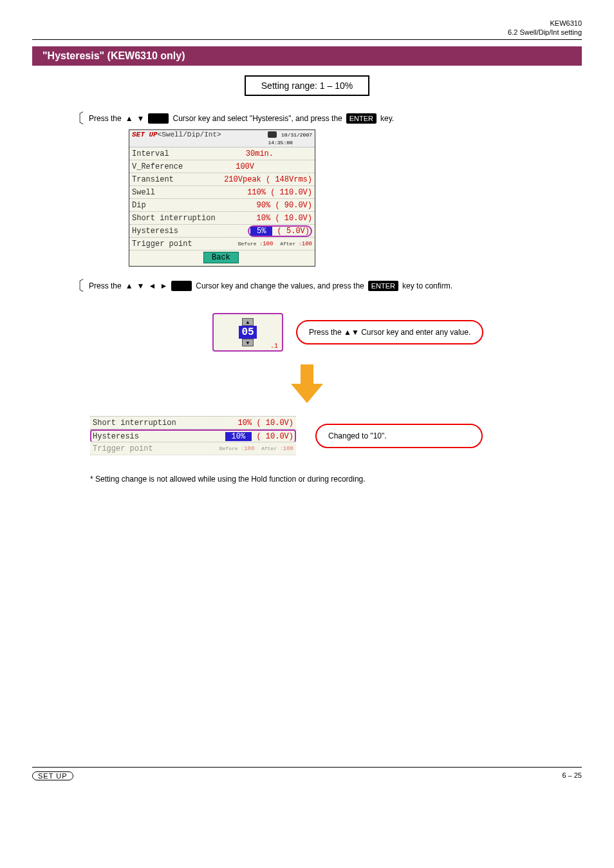  Describe the element at coordinates (222, 180) in the screenshot. I see `row-transient: Transient210Vpeak ( 148Vrms)` at that location.